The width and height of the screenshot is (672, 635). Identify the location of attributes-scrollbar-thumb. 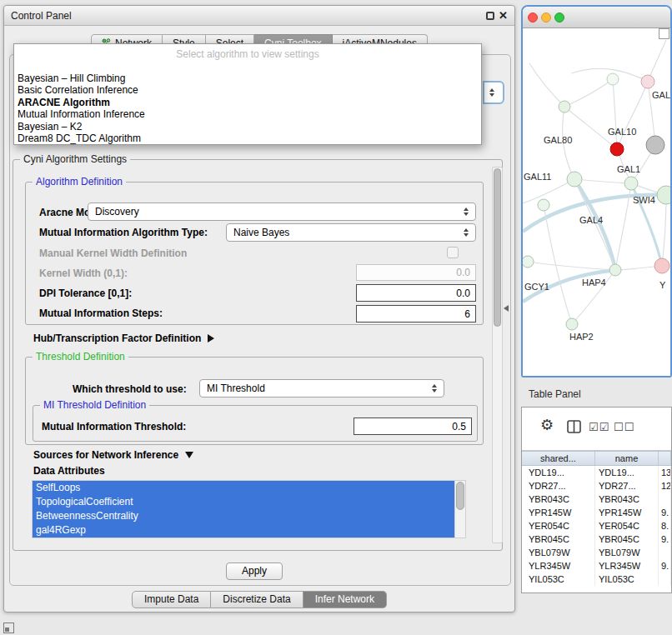
(460, 496).